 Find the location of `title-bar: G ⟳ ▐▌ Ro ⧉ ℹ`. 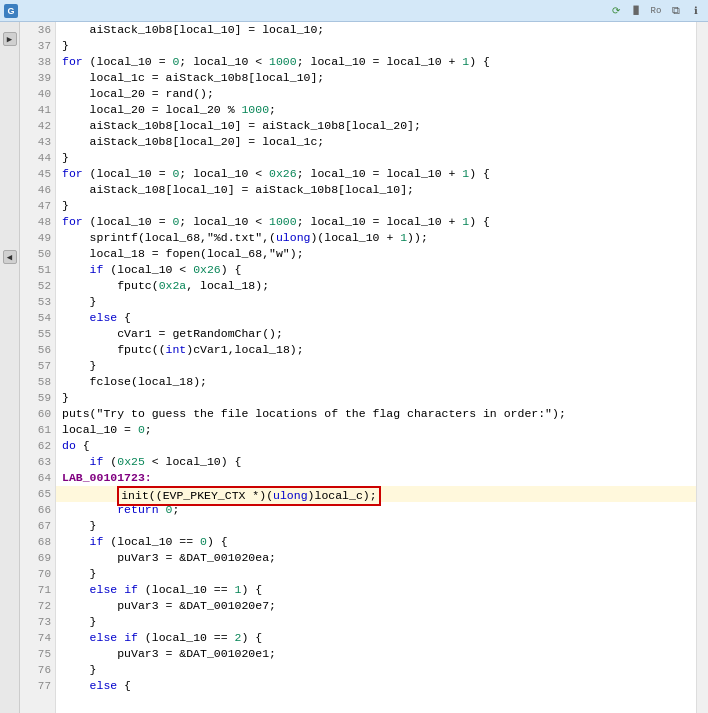

title-bar: G ⟳ ▐▌ Ro ⧉ ℹ is located at coordinates (354, 11).